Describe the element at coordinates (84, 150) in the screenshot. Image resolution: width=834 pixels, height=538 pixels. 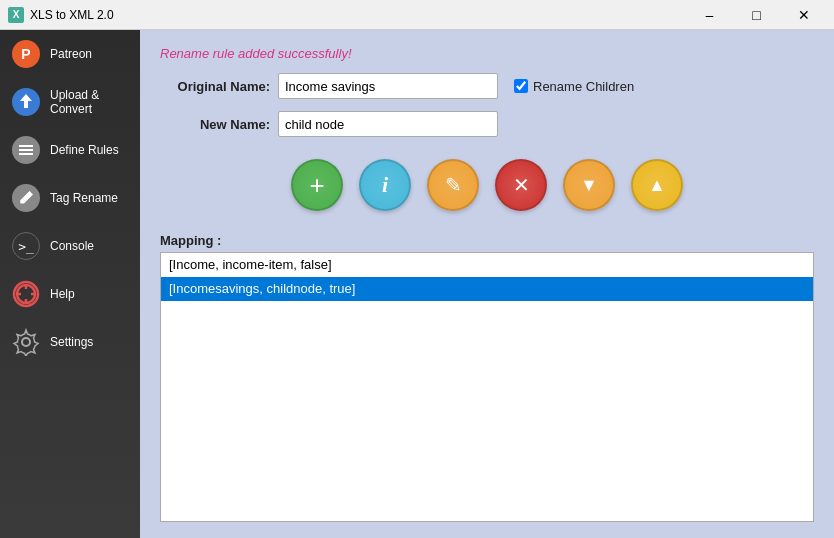
I see `sidebar-label-rules: Define Rules` at that location.